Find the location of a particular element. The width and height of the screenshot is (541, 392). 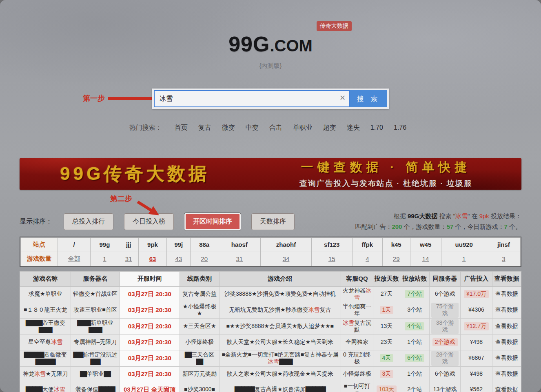

banner-title: 99G传奇大数据 is located at coordinates (135, 174).